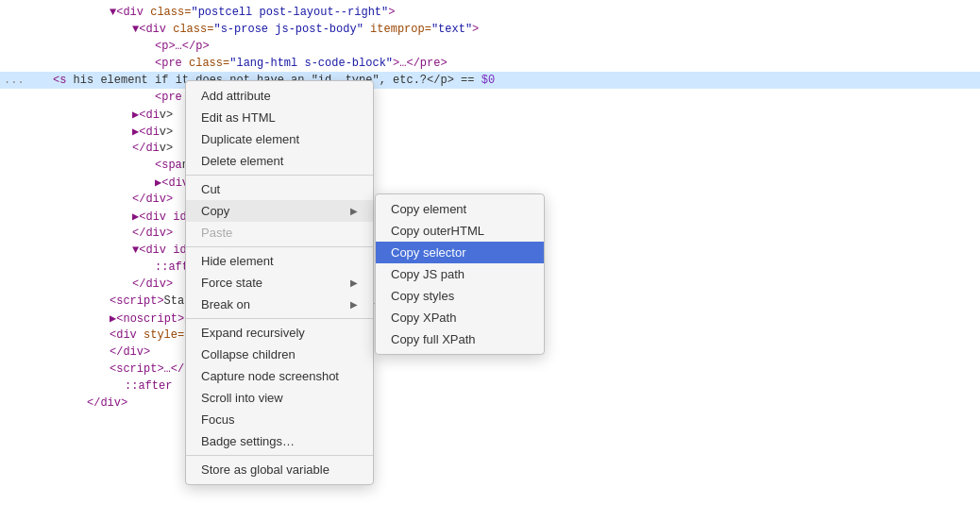  Describe the element at coordinates (490, 80) in the screenshot. I see `code-line-selected: ... <s his element if it does not have a…` at that location.